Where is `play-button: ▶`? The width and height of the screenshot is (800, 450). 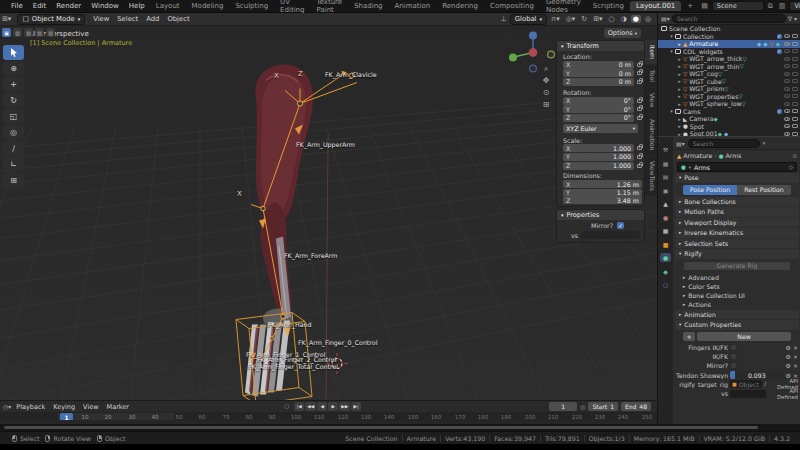
play-button: ▶ is located at coordinates (333, 406).